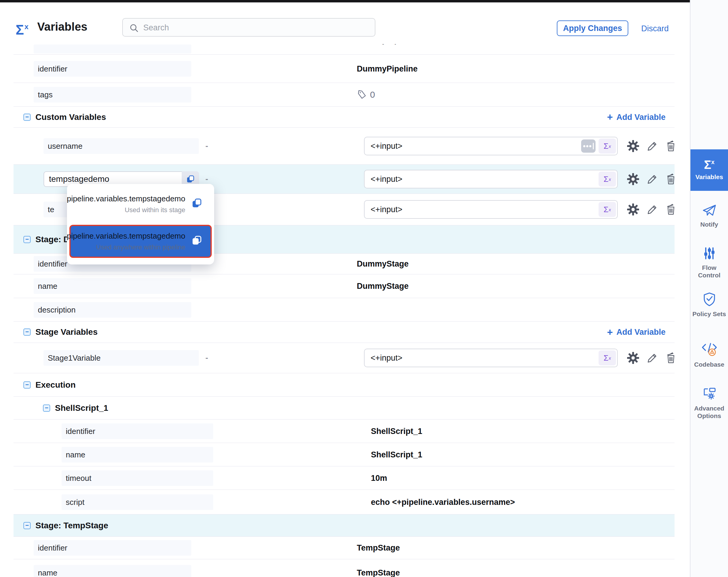 This screenshot has height=577, width=728. I want to click on scope-hint: Used anywhere within pipeline, so click(141, 247).